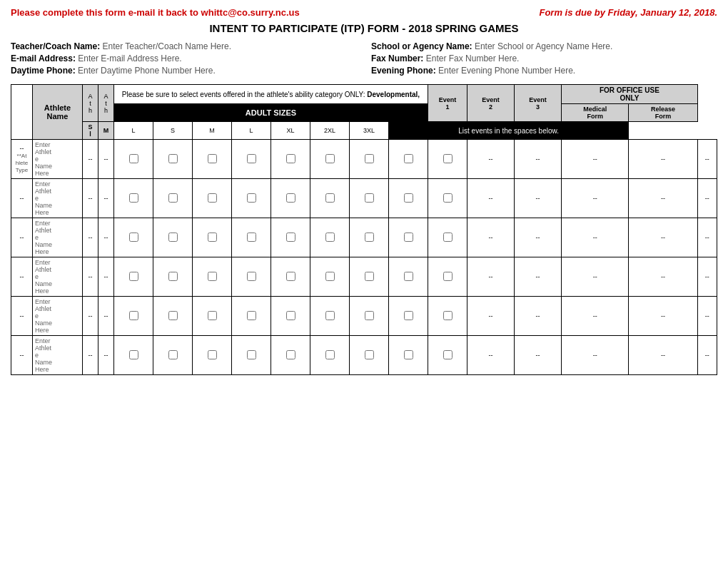 This screenshot has width=728, height=562. Describe the element at coordinates (43, 71) in the screenshot. I see `daytime-label: Daytime Phone:` at that location.